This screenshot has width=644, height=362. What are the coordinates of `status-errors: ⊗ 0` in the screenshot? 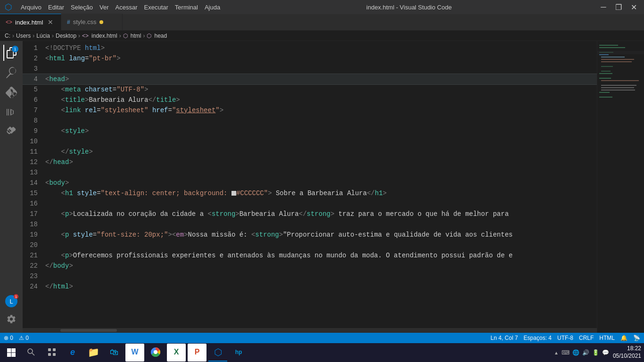 It's located at (8, 338).